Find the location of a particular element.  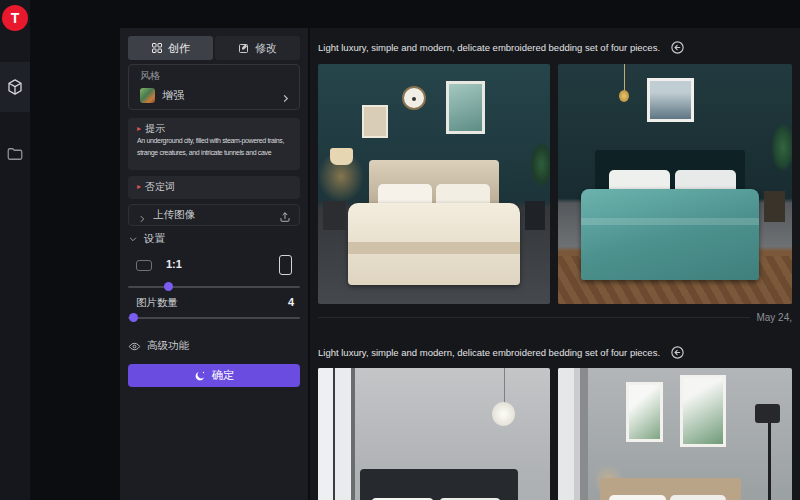

app-logo: T is located at coordinates (15, 18).